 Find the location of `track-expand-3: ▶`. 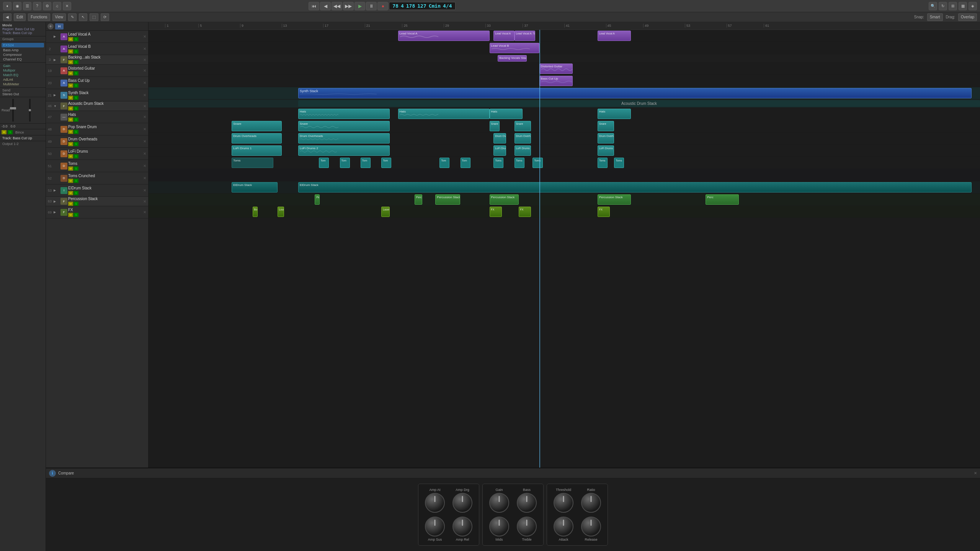

track-expand-3: ▶ is located at coordinates (56, 60).